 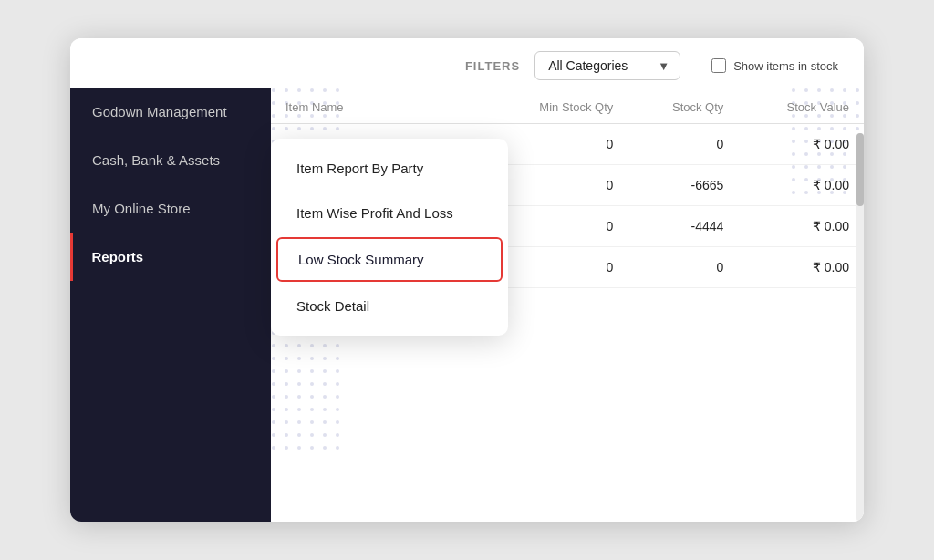 What do you see at coordinates (493, 66) in the screenshot?
I see `filters-label: FILTERS` at bounding box center [493, 66].